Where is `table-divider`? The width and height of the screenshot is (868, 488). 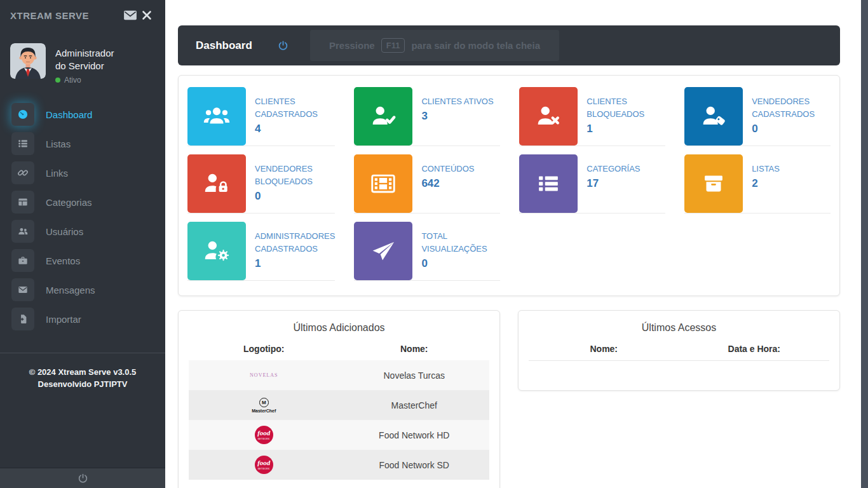 table-divider is located at coordinates (679, 361).